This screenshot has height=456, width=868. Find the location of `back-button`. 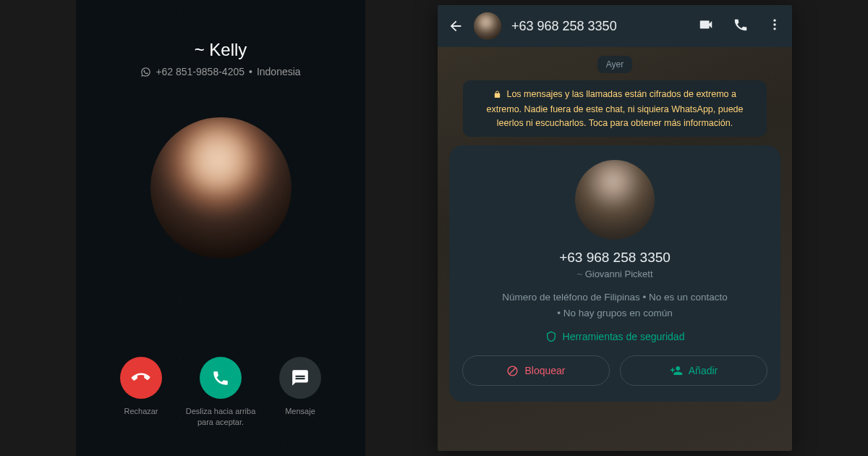

back-button is located at coordinates (456, 26).